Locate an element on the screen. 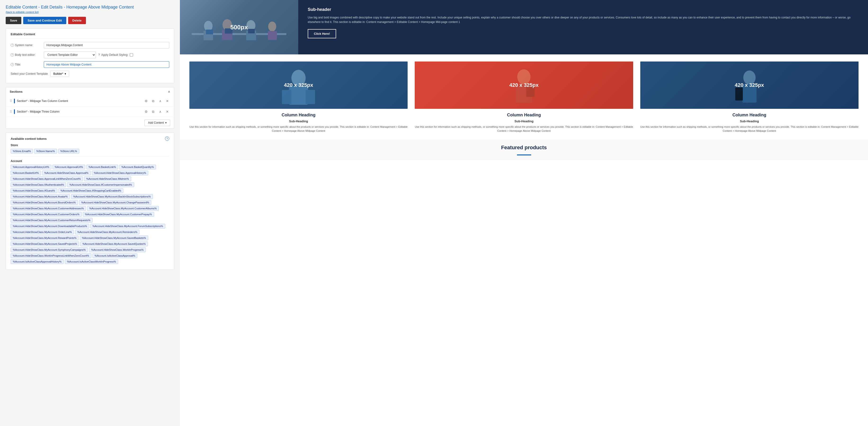  template-label: Select your Content Template is located at coordinates (29, 74).